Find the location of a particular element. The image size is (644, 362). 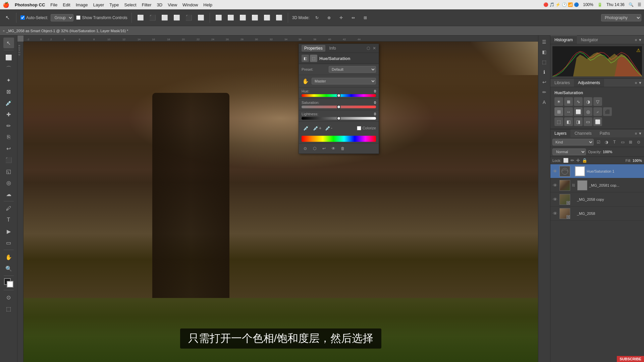

layers-collapse-icon: ▼ is located at coordinates (640, 133).